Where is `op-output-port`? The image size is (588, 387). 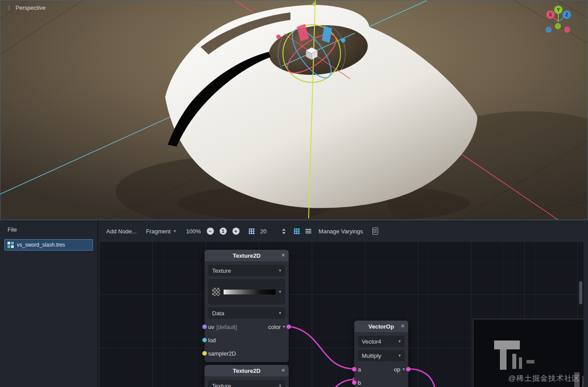
op-output-port is located at coordinates (408, 369).